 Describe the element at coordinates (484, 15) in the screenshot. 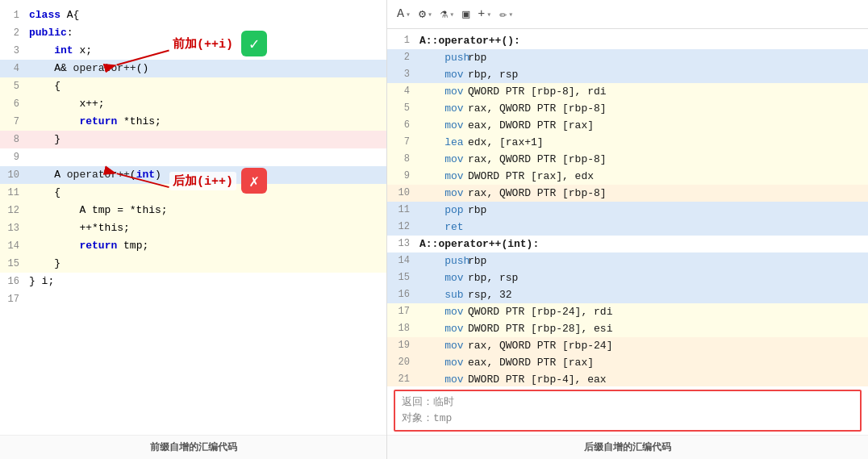

I see `plus-button: + ▾` at that location.